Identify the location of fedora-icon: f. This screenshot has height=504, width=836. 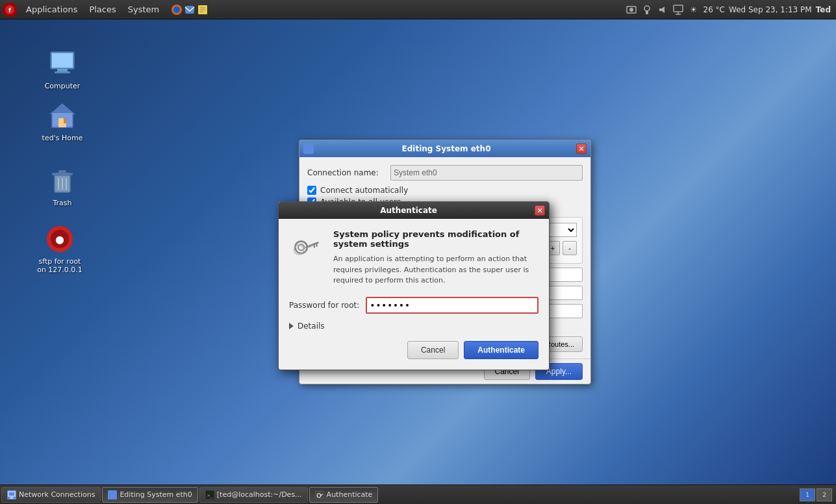
(10, 10).